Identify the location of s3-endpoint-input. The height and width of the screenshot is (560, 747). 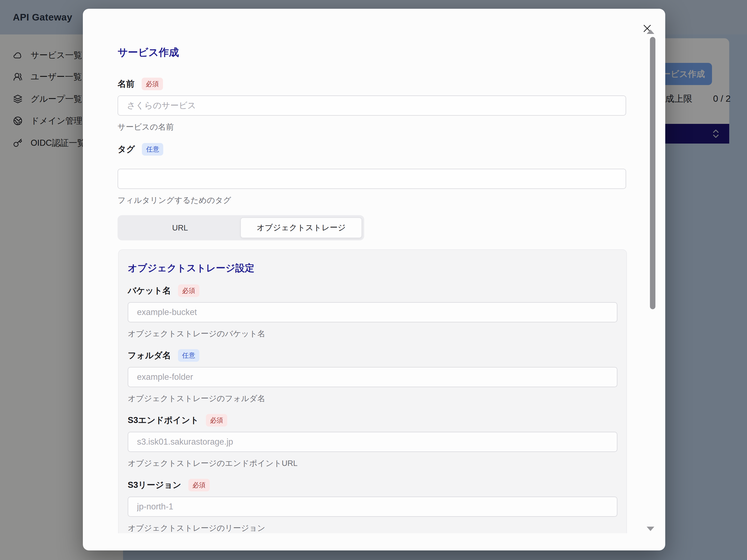
(372, 442).